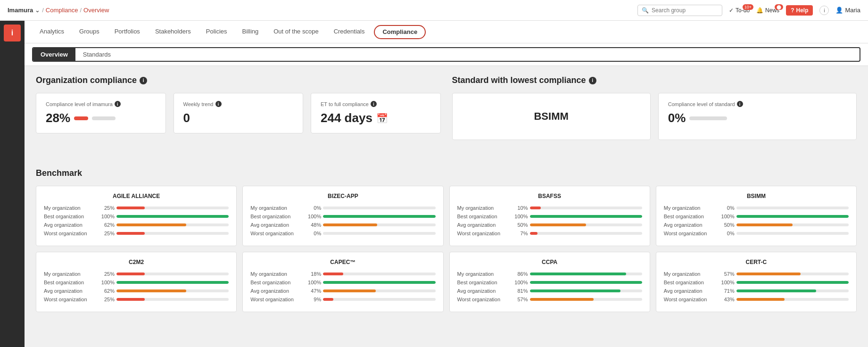 The image size is (868, 347). What do you see at coordinates (62, 10) in the screenshot?
I see `breadcrumb-compliance: Compliance` at bounding box center [62, 10].